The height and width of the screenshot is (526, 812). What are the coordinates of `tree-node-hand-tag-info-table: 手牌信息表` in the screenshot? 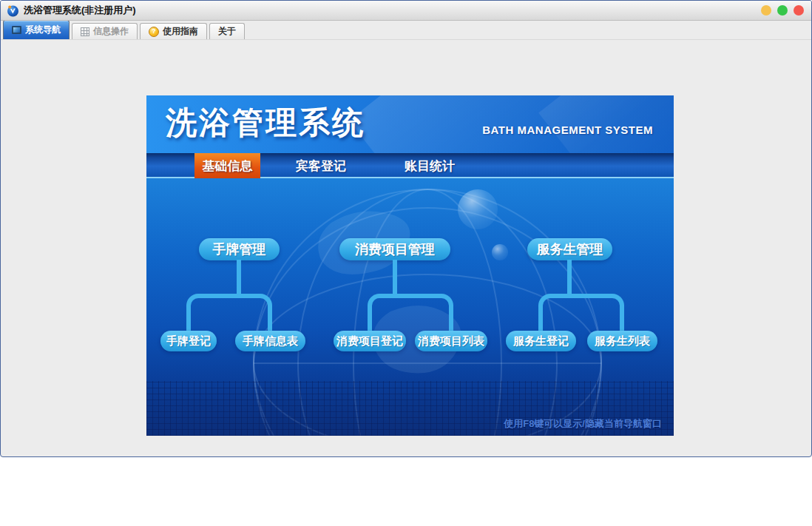 It's located at (271, 341).